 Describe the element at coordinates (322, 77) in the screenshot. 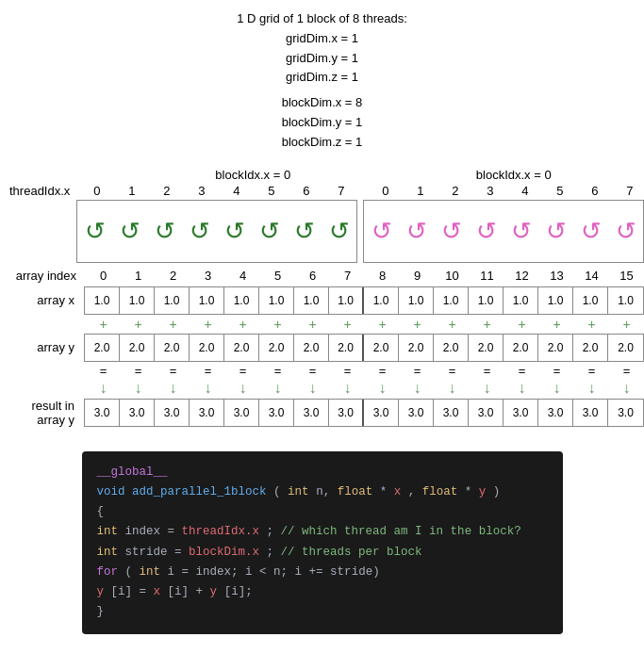

I see `grid-dim-z: gridDim.z = 1` at that location.